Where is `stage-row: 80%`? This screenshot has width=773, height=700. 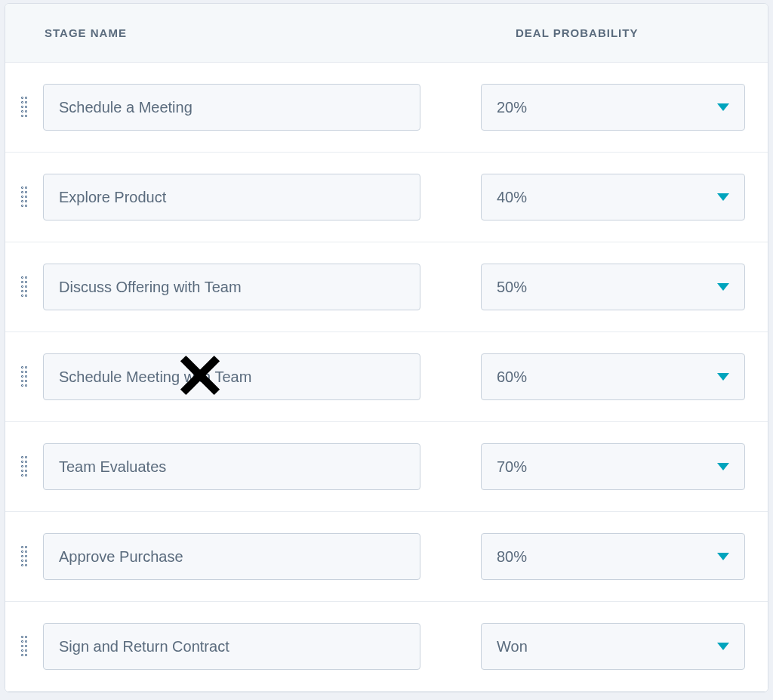 stage-row: 80% is located at coordinates (386, 557).